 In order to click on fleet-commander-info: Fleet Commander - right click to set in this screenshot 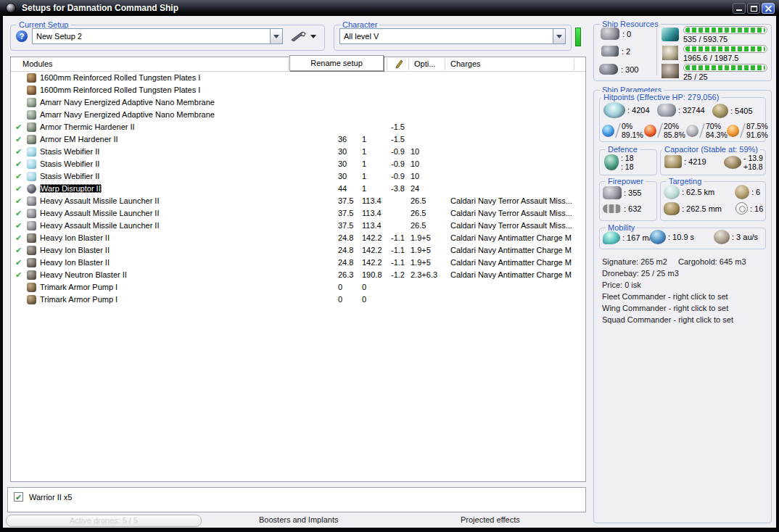, I will do `click(665, 296)`.